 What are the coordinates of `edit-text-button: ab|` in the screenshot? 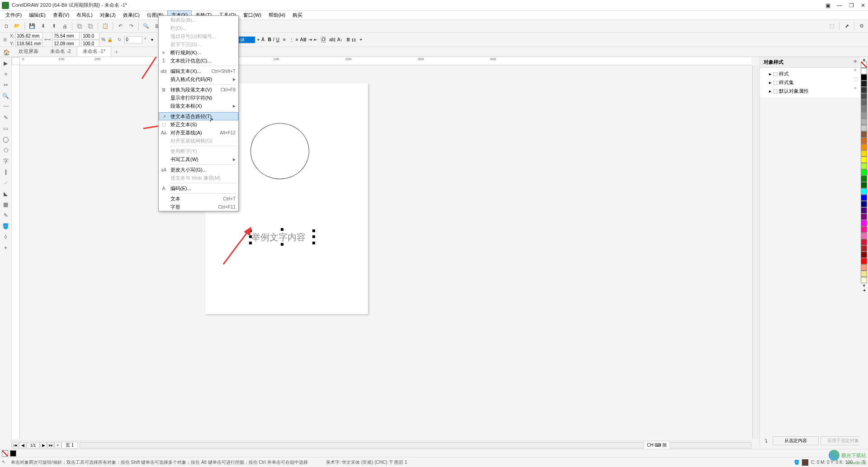 It's located at (332, 40).